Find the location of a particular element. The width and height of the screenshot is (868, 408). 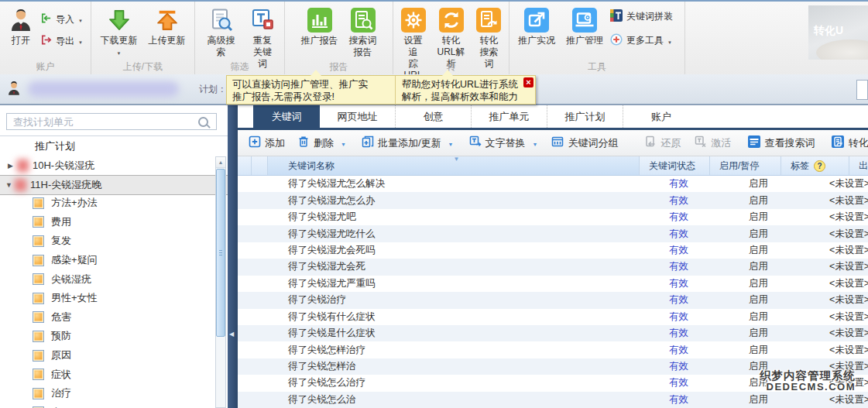

collapsed-triangle-icon is located at coordinates (12, 166).